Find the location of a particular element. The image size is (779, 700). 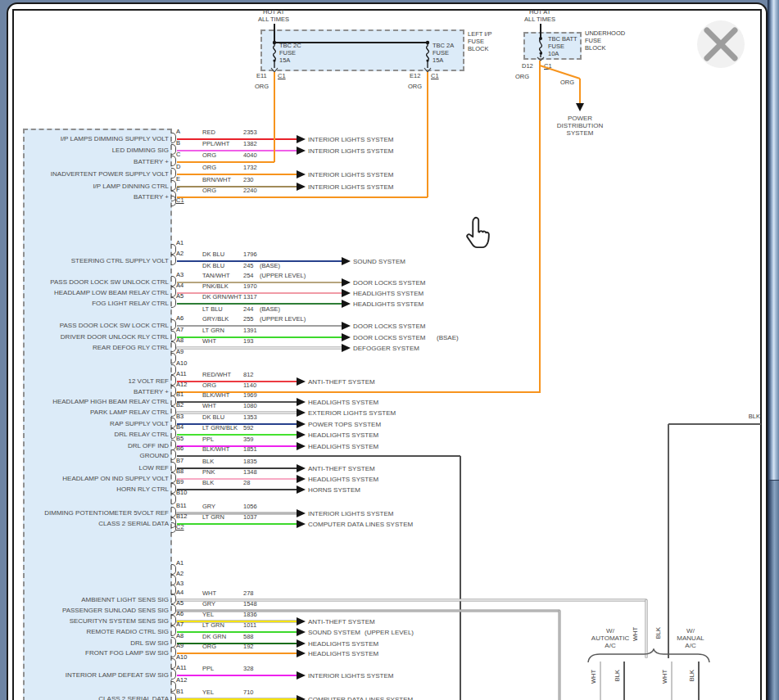

system-destination-label: POWER TOPS SYSTEM is located at coordinates (344, 424).